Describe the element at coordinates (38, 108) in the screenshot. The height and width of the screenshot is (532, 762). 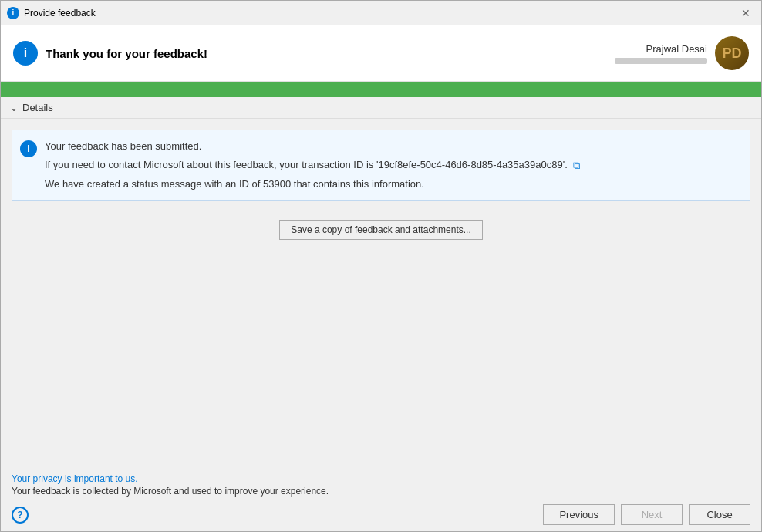
I see `details-label: Details` at that location.